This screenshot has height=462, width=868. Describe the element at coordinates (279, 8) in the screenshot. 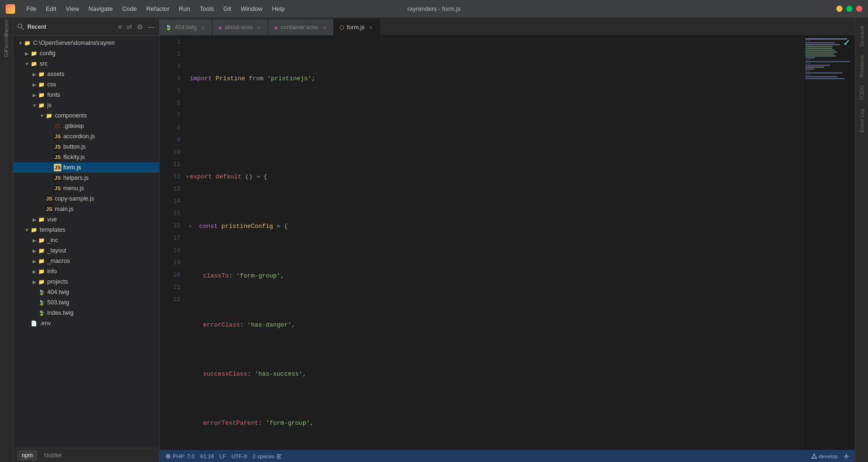

I see `menu-help: Help` at that location.